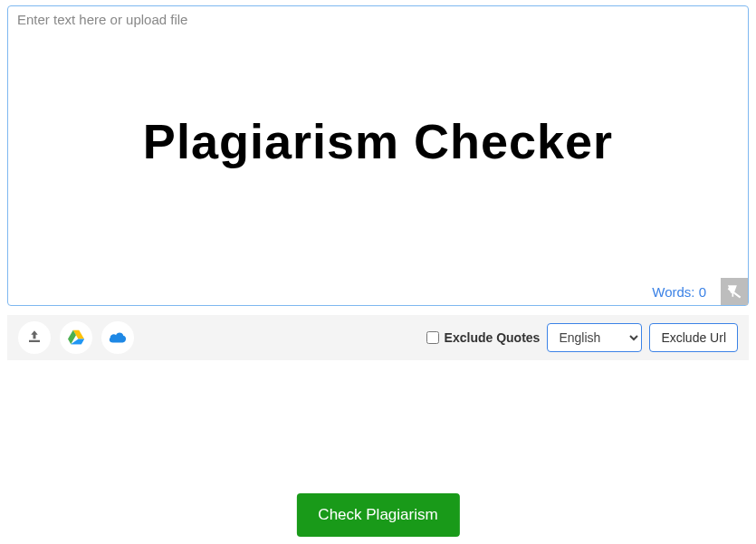  Describe the element at coordinates (483, 338) in the screenshot. I see `exclude-quotes-wrap: Exclude Quotes` at that location.